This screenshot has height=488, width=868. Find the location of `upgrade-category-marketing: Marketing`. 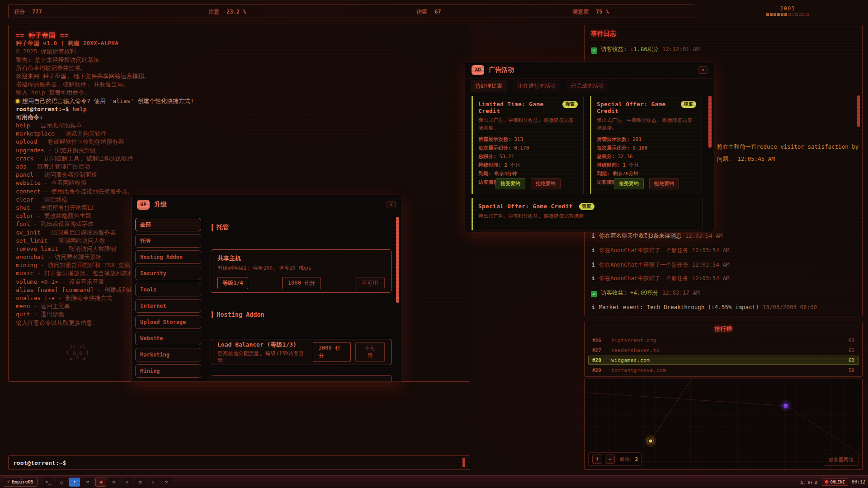

upgrade-category-marketing: Marketing is located at coordinates (168, 355).